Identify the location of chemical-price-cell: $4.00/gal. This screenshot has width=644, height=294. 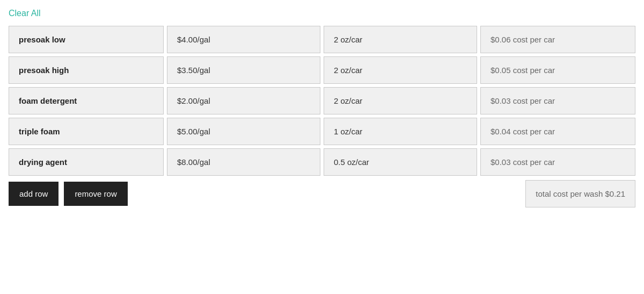
(244, 40).